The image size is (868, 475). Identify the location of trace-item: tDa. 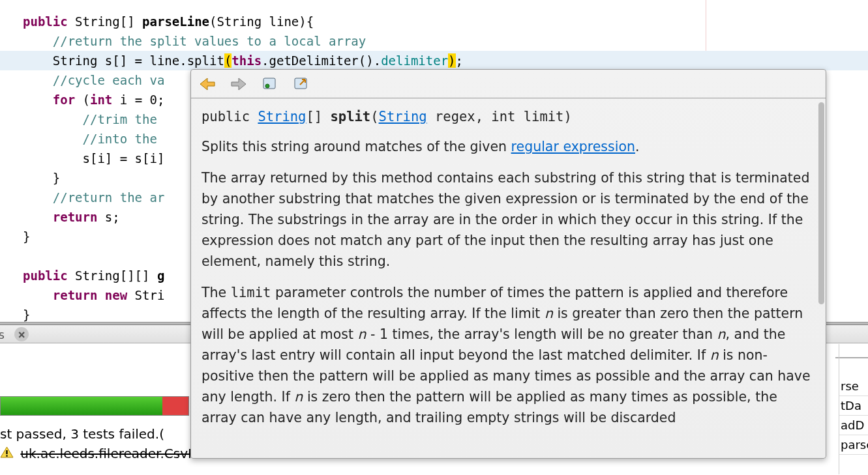
(854, 406).